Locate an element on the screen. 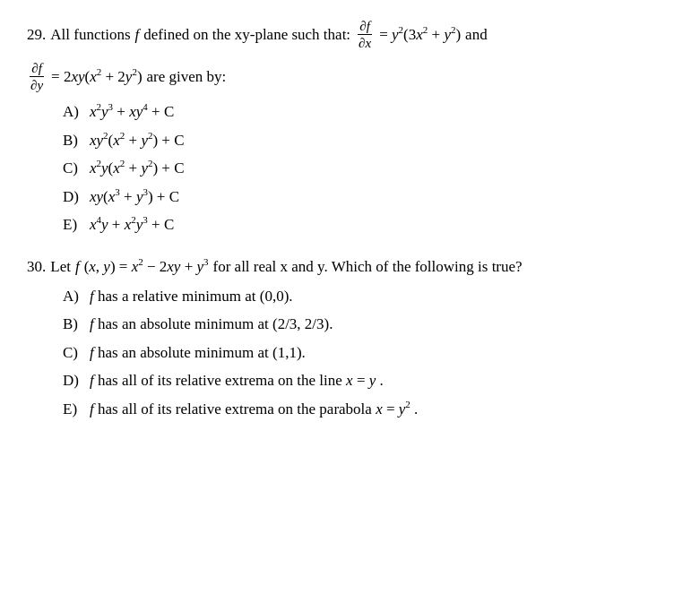 This screenshot has height=594, width=700. q29-option-c-label: C) is located at coordinates (73, 168).